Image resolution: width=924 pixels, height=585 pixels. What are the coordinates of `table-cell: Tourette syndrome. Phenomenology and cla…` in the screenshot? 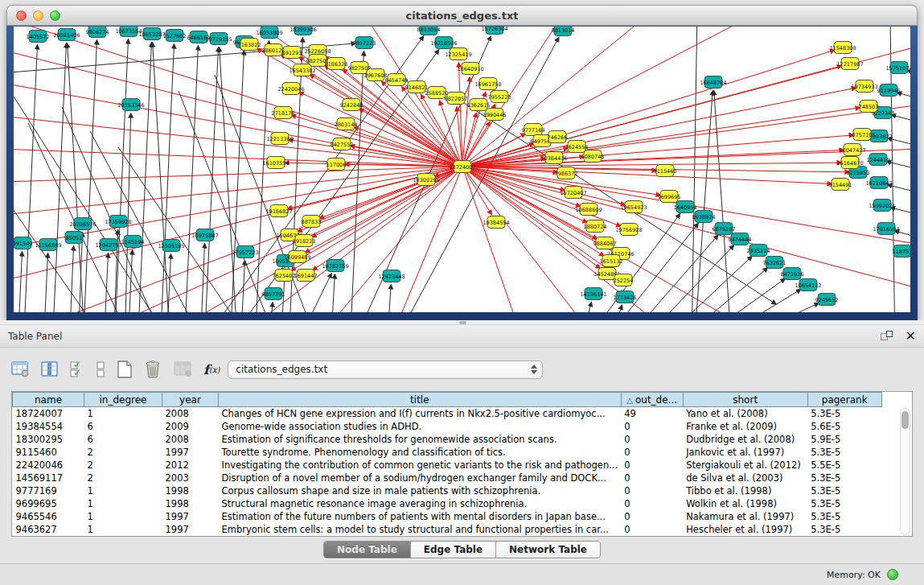 It's located at (420, 452).